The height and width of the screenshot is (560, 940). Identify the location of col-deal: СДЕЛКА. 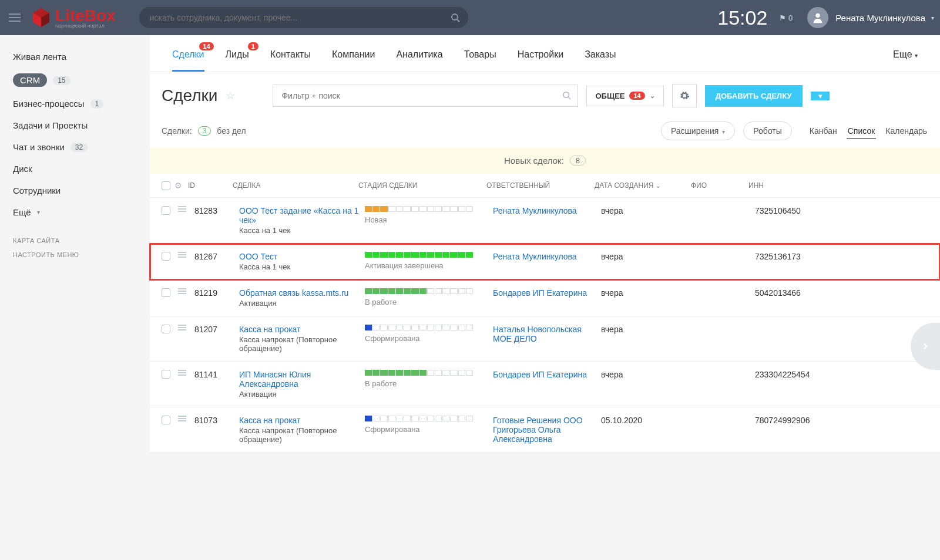
(296, 185).